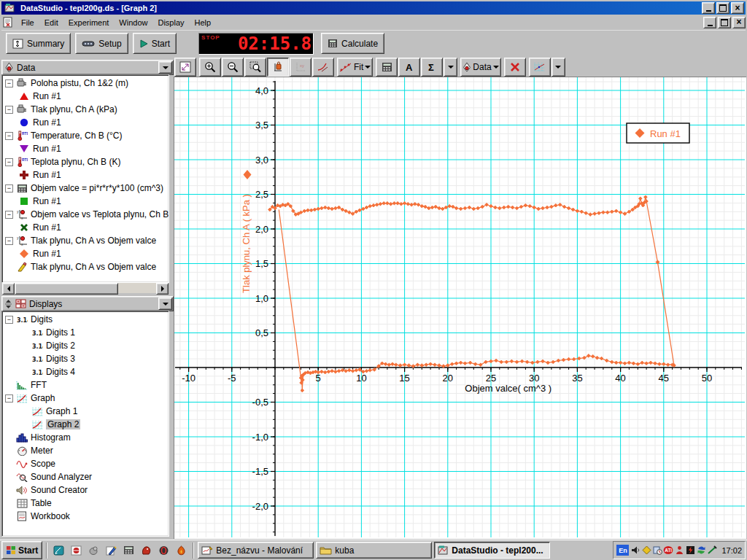 The image size is (747, 560). Describe the element at coordinates (679, 551) in the screenshot. I see `agent-icon` at that location.